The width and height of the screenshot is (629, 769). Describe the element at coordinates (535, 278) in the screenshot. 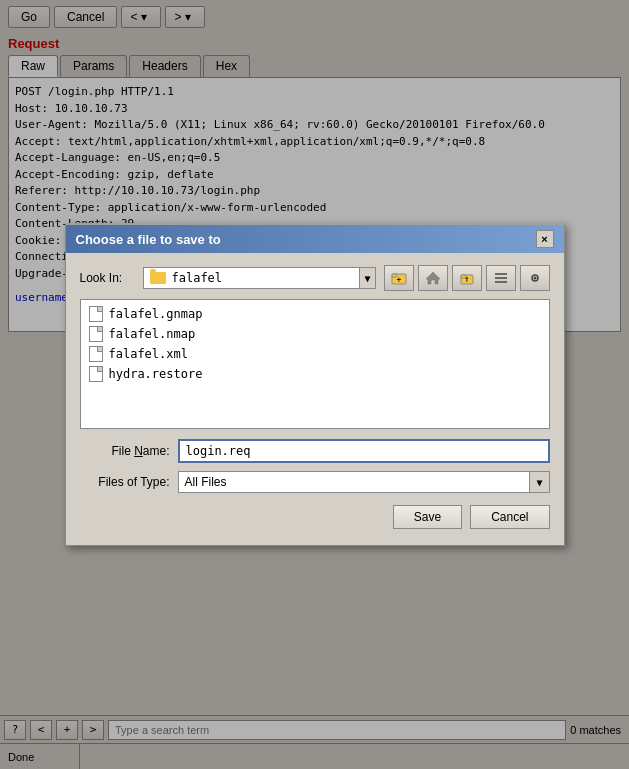

I see `nav-settings` at that location.